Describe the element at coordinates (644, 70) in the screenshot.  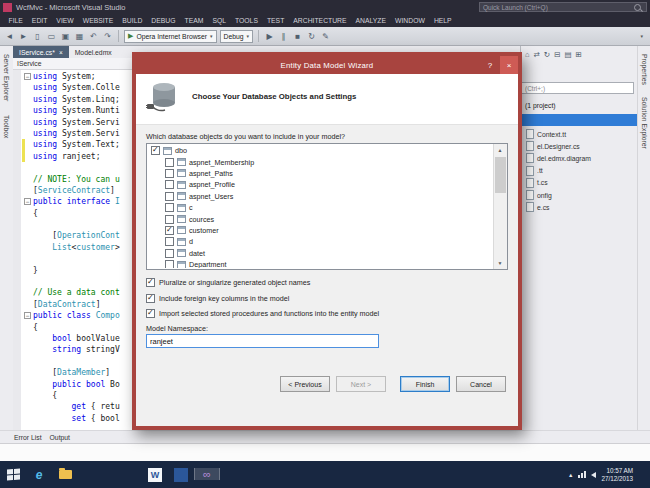
I see `dock-tab: Properties` at that location.